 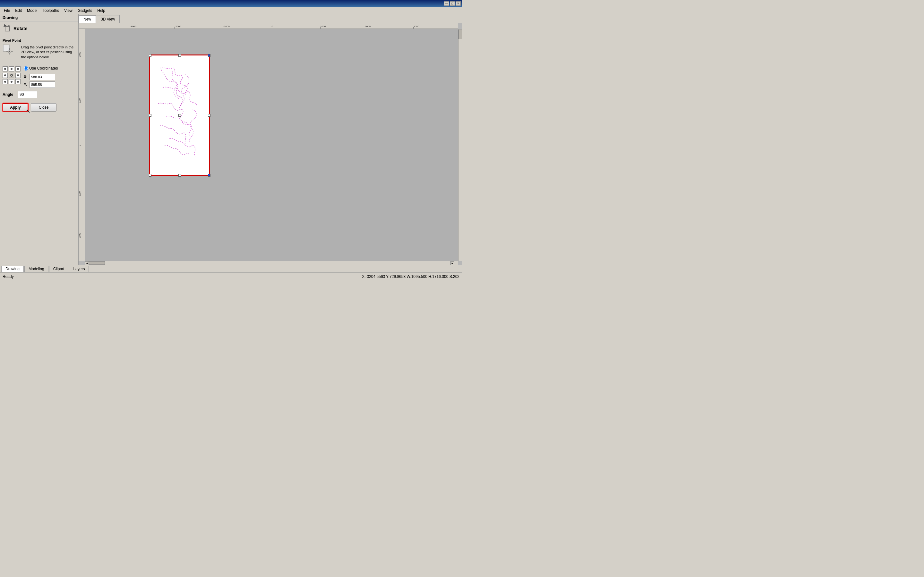 What do you see at coordinates (452, 263) in the screenshot?
I see `scroll-right-button: ►` at bounding box center [452, 263].